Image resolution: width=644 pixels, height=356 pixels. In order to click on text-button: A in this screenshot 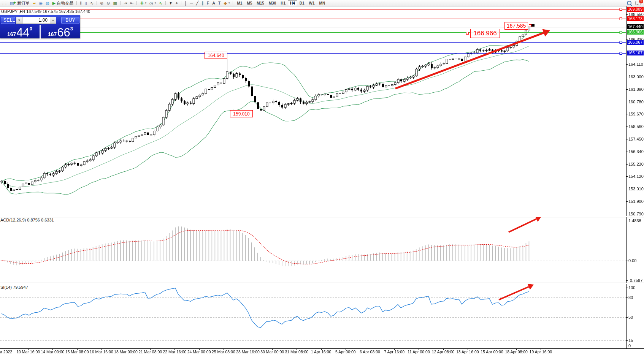, I will do `click(214, 3)`.